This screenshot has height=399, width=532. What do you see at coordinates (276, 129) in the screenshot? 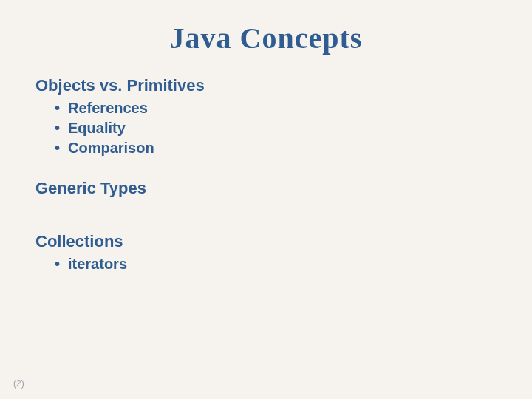
I see `list-item: Equality` at bounding box center [276, 129].